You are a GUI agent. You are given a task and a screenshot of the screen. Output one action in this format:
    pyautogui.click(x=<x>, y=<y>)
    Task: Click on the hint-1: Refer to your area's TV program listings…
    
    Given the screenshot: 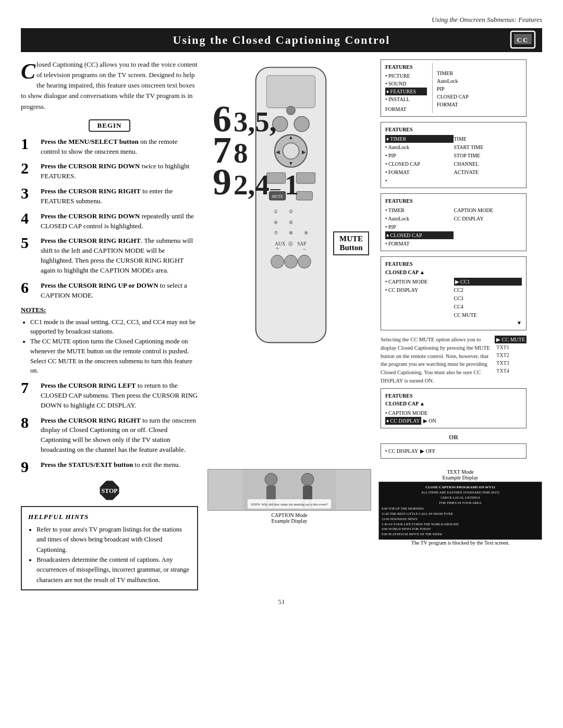 What is the action you would take?
    pyautogui.click(x=114, y=540)
    